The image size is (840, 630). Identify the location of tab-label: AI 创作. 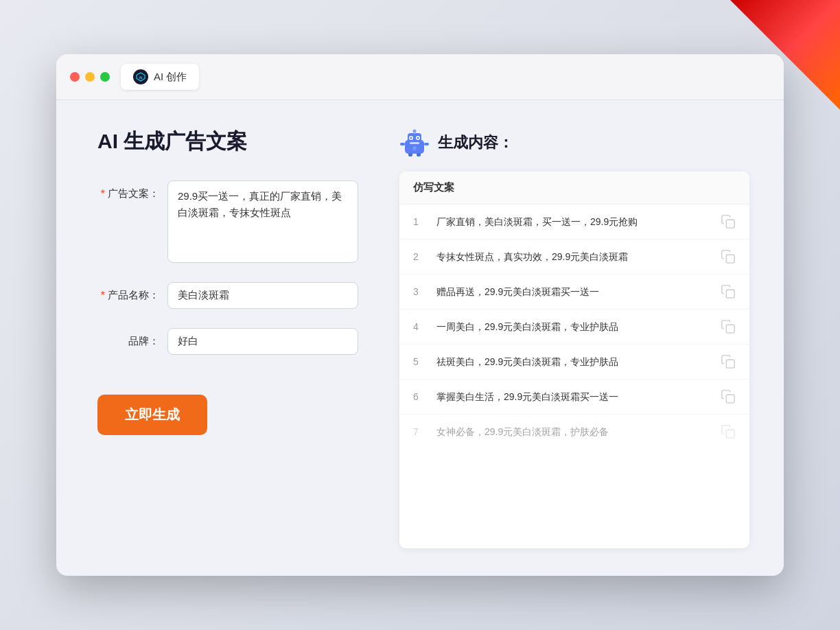
(170, 77).